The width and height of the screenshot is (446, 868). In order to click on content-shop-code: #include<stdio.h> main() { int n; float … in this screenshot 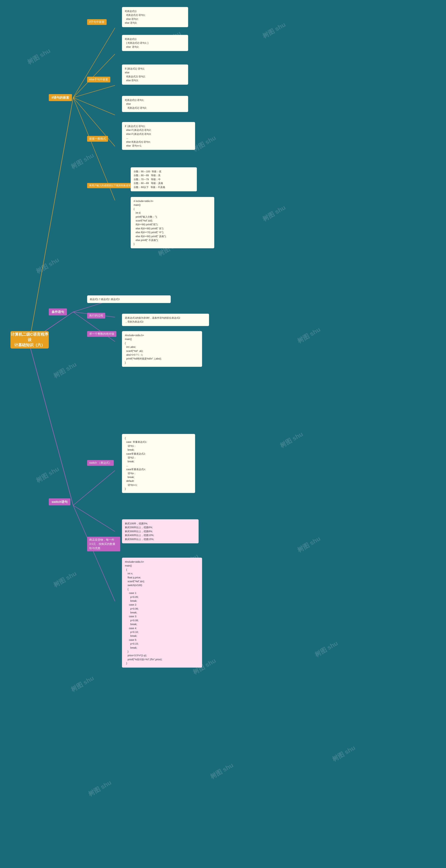, I will do `click(162, 613)`.